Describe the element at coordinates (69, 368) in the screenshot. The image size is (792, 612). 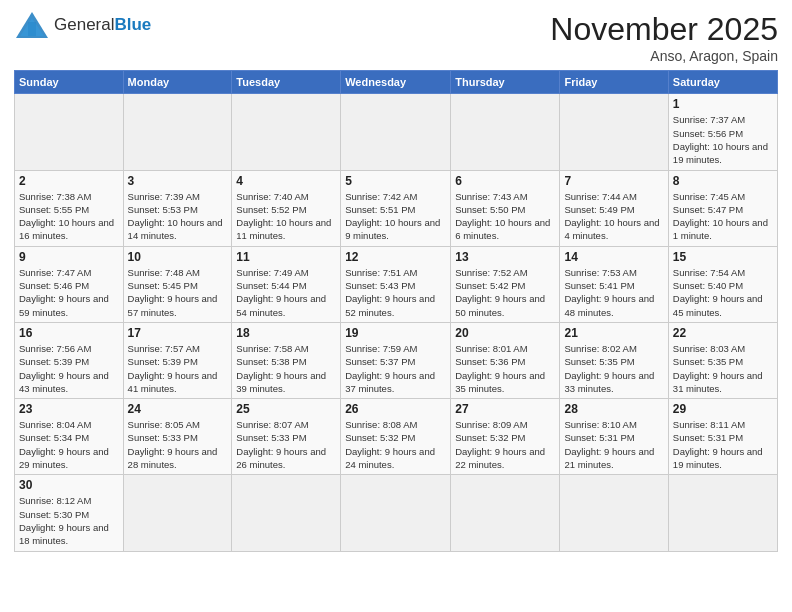
I see `day-info: Sunrise: 7:56 AM Sunset: 5:39 PM Dayligh…` at that location.